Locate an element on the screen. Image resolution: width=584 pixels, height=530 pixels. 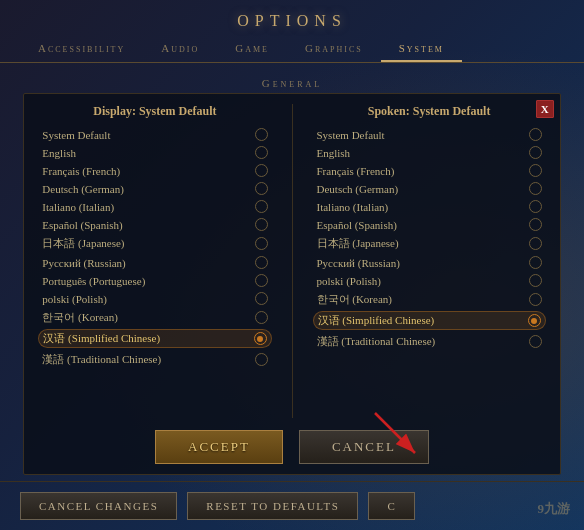
tab-accessibility: Accessibility is located at coordinates (82, 49).